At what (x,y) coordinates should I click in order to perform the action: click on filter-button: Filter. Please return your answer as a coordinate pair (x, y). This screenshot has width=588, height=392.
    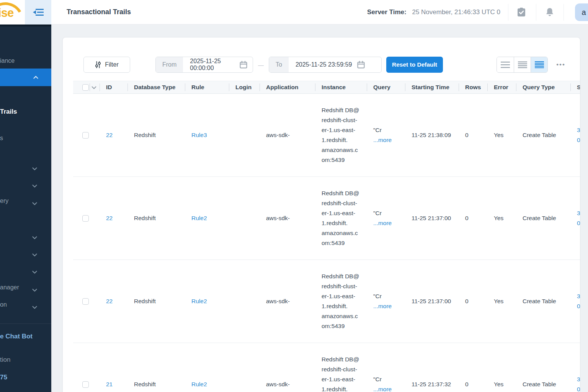
    Looking at the image, I should click on (107, 65).